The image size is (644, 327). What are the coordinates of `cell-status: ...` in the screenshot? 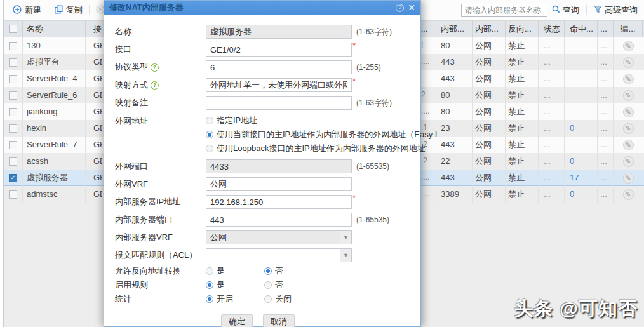 It's located at (551, 161).